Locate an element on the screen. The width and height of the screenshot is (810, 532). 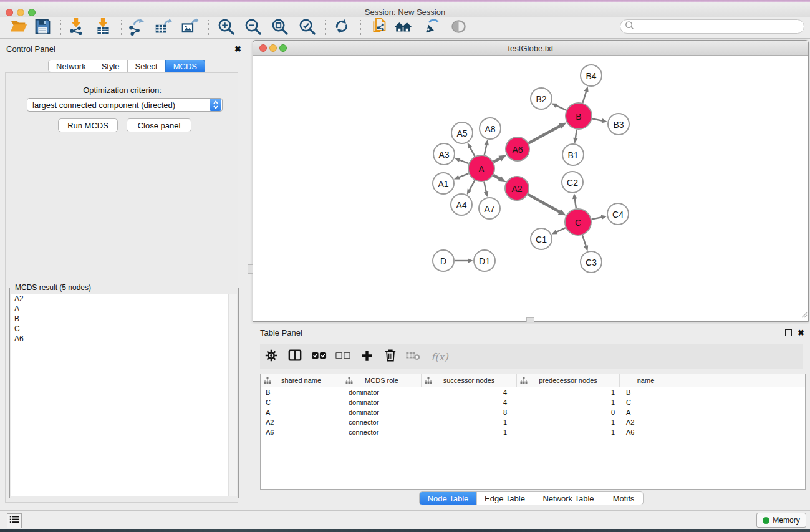
export-network-button is located at coordinates (136, 27).